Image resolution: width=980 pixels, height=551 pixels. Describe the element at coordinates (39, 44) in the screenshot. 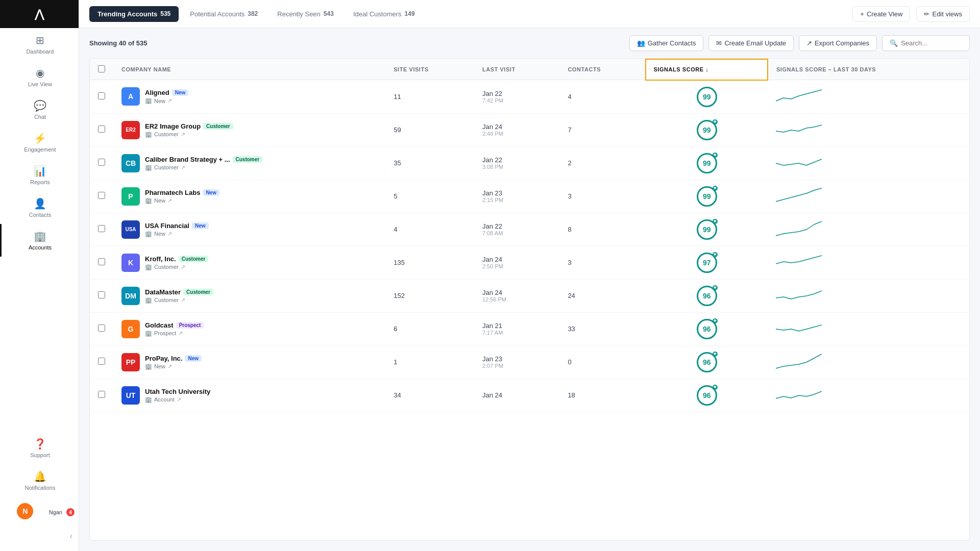

I see `sidebar-item-dashboard: ⊞ Dashboard` at that location.